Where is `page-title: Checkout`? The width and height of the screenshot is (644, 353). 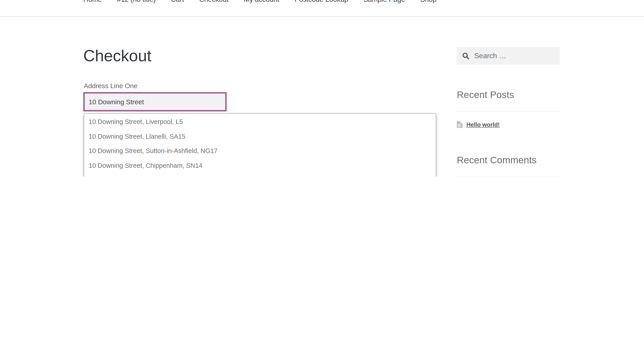
page-title: Checkout is located at coordinates (117, 56).